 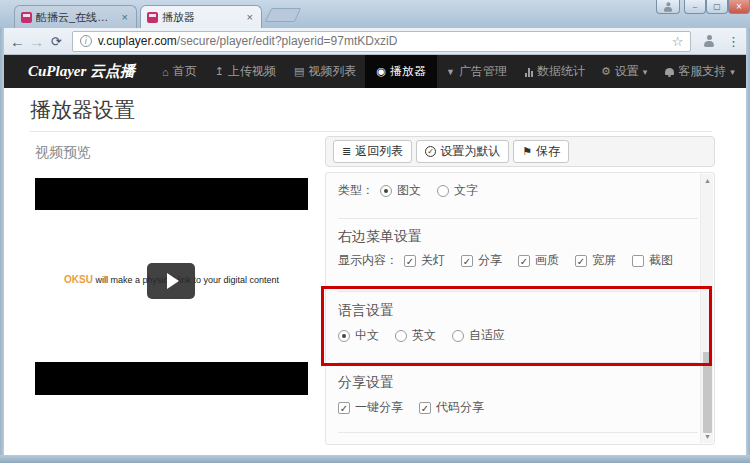 What do you see at coordinates (709, 41) in the screenshot?
I see `profile-icon` at bounding box center [709, 41].